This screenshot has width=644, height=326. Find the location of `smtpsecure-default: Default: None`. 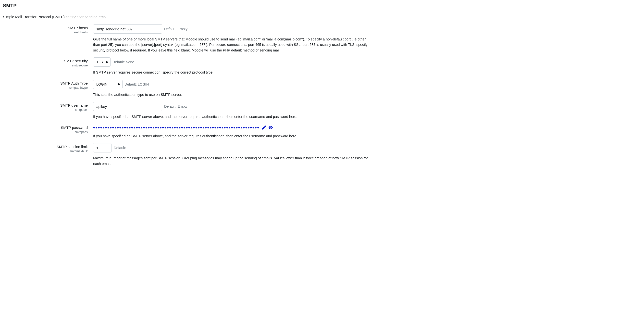

smtpsecure-default: Default: None is located at coordinates (124, 62).